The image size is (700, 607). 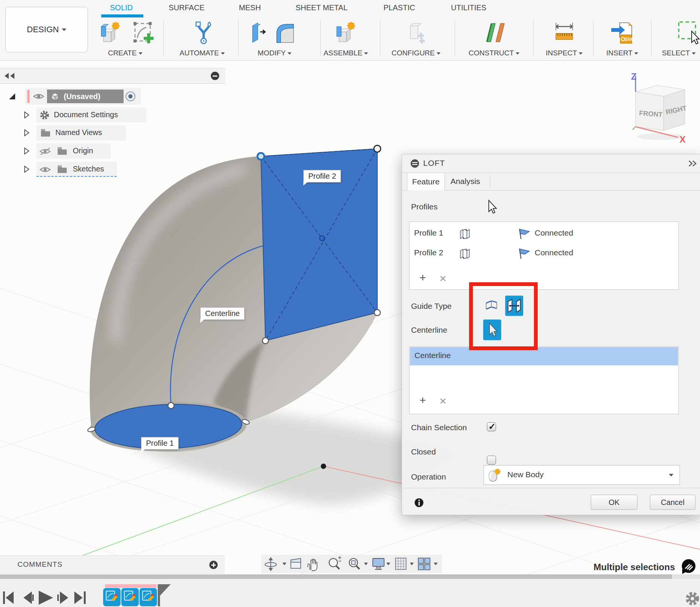 What do you see at coordinates (426, 181) in the screenshot?
I see `tab-feature: Feature` at bounding box center [426, 181].